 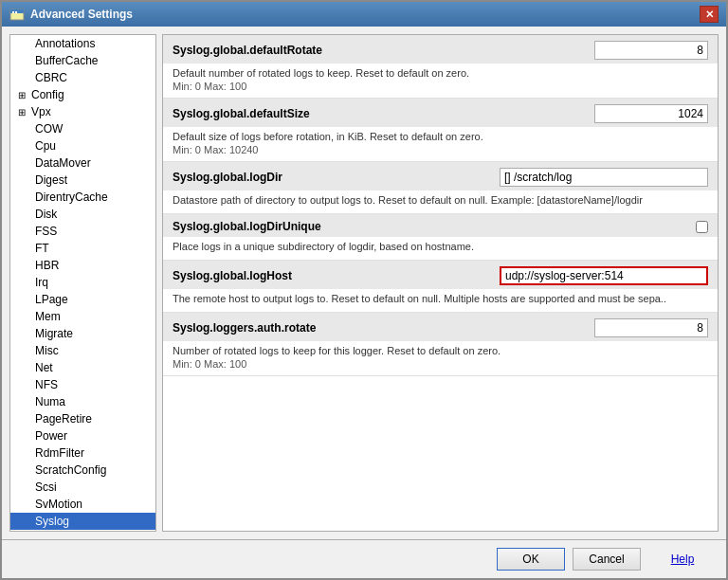 What do you see at coordinates (83, 248) in the screenshot?
I see `sidebar-item: FT` at bounding box center [83, 248].